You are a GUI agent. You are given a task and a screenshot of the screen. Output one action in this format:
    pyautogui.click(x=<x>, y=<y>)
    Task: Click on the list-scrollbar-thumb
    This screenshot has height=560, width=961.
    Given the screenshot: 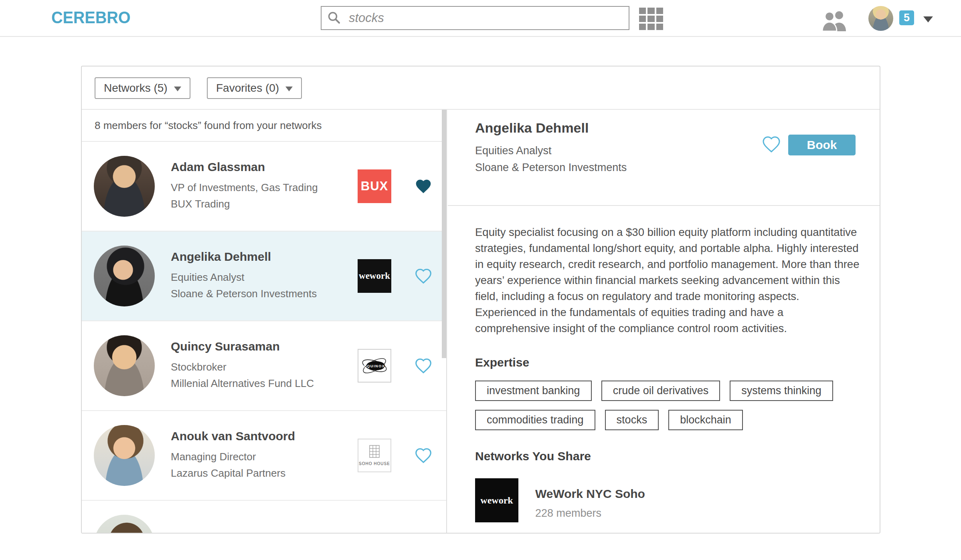 What is the action you would take?
    pyautogui.click(x=444, y=234)
    